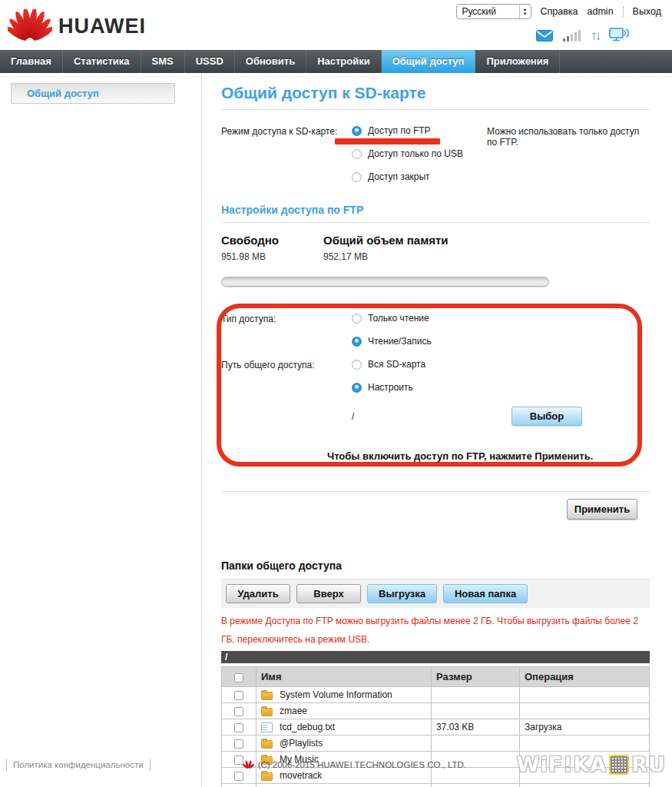 This screenshot has height=787, width=672. I want to click on wifika-logo: WiF!KA RU, so click(591, 764).